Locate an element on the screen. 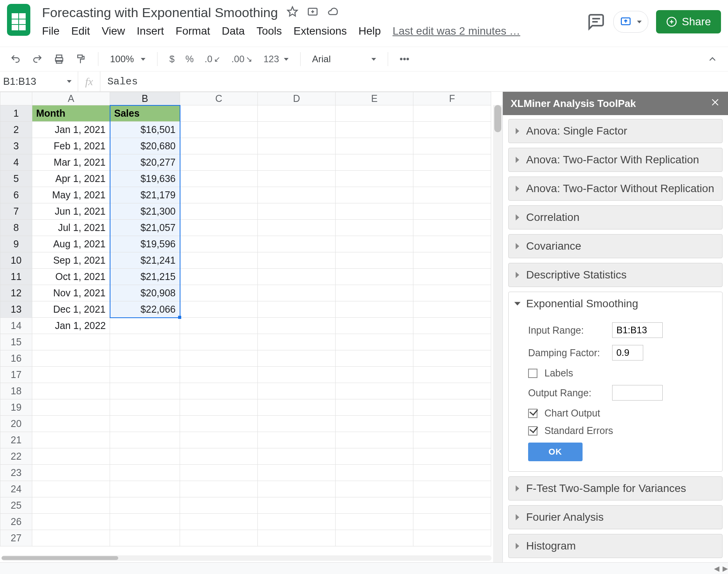 The image size is (728, 574). more-formatting-button: ••• is located at coordinates (404, 59).